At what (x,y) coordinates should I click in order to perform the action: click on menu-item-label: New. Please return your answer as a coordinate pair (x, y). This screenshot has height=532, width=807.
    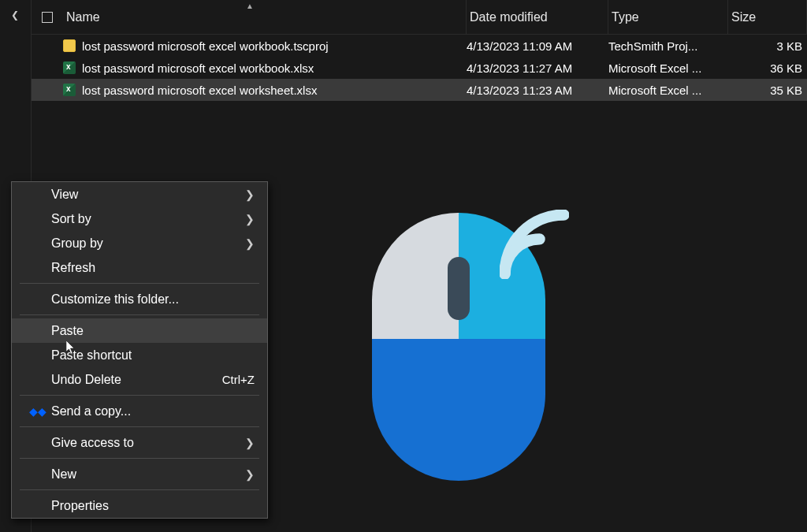
    Looking at the image, I should click on (64, 474).